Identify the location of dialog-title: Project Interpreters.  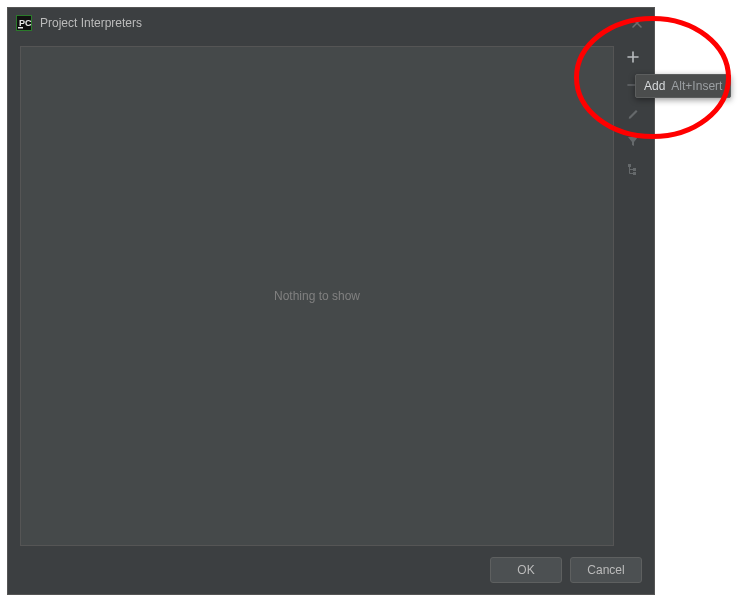
(91, 23).